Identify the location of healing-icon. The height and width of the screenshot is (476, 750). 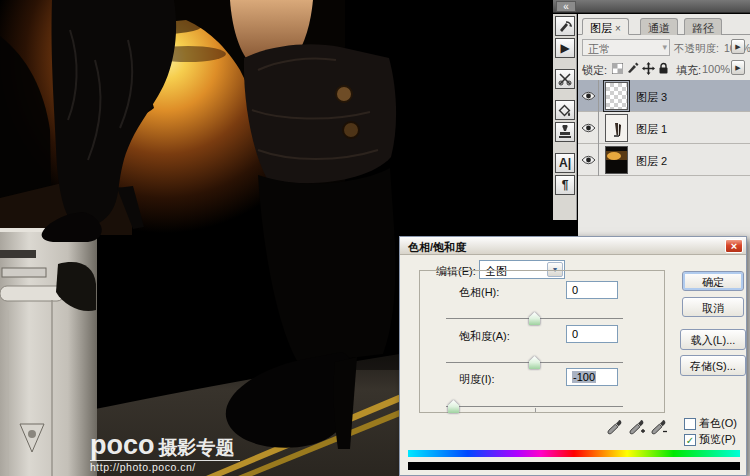
(565, 79).